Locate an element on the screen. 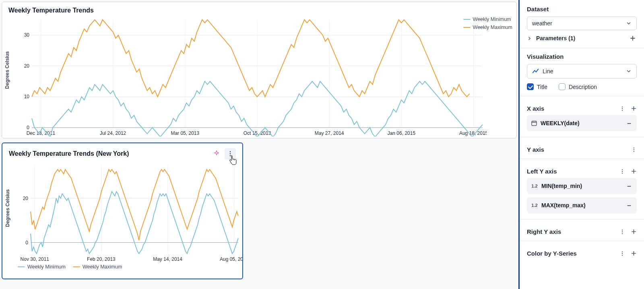 This screenshot has width=644, height=289. left-y-field-max: 1.2 MAX(temp_max) － is located at coordinates (582, 205).